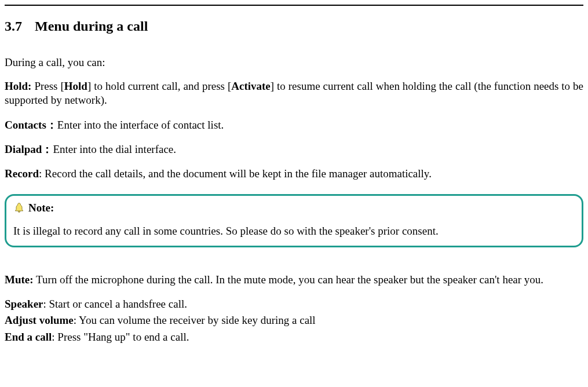 The width and height of the screenshot is (588, 387). Describe the element at coordinates (294, 255) in the screenshot. I see `spacer` at that location.